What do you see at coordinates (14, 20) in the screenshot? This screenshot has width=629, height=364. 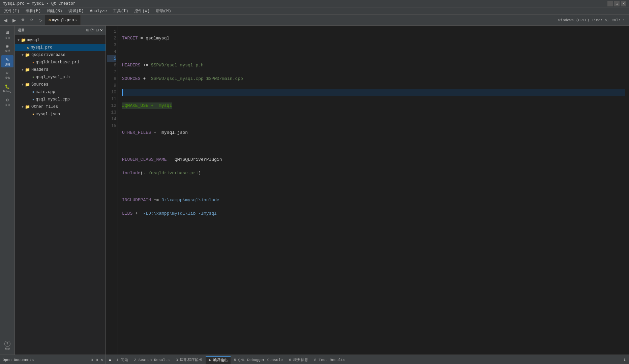 I see `nav-forward-button: ▶` at bounding box center [14, 20].